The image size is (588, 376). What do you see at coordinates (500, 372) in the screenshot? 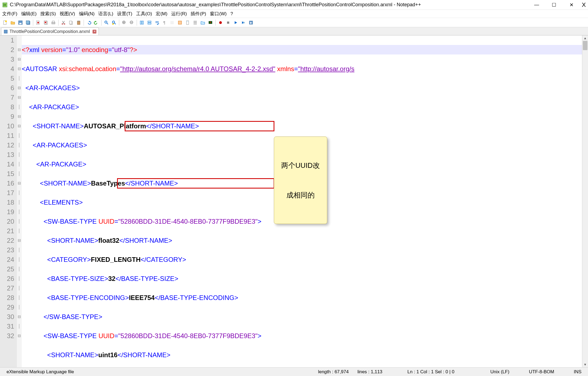
I see `status-eol: Unix (LF)` at bounding box center [500, 372].